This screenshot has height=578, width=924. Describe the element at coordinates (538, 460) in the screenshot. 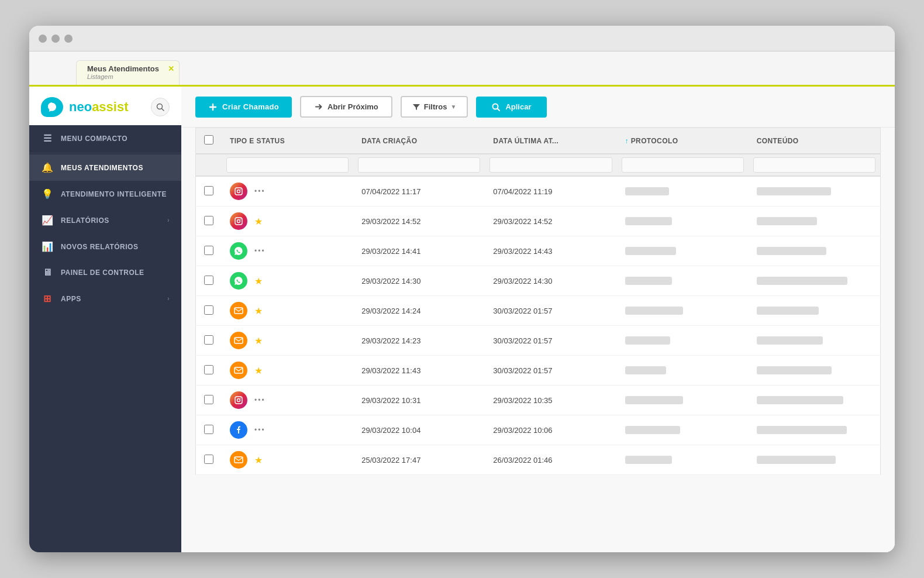

I see `table-row: ★ 25/03/2022 17:47 26/03/2022 01:46` at that location.